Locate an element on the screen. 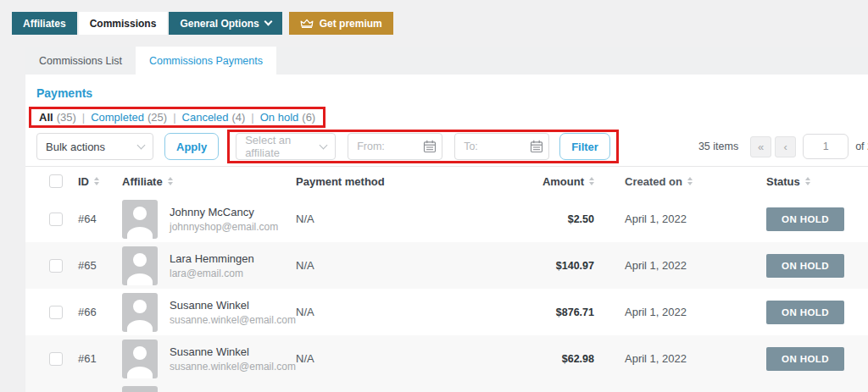 Image resolution: width=868 pixels, height=392 pixels. total-pages-label: of 2 is located at coordinates (861, 146).